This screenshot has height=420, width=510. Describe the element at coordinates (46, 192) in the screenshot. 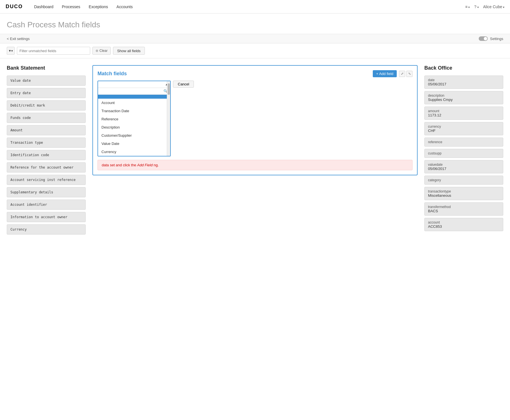

I see `bank-statement-field-9: Supplementary details` at that location.